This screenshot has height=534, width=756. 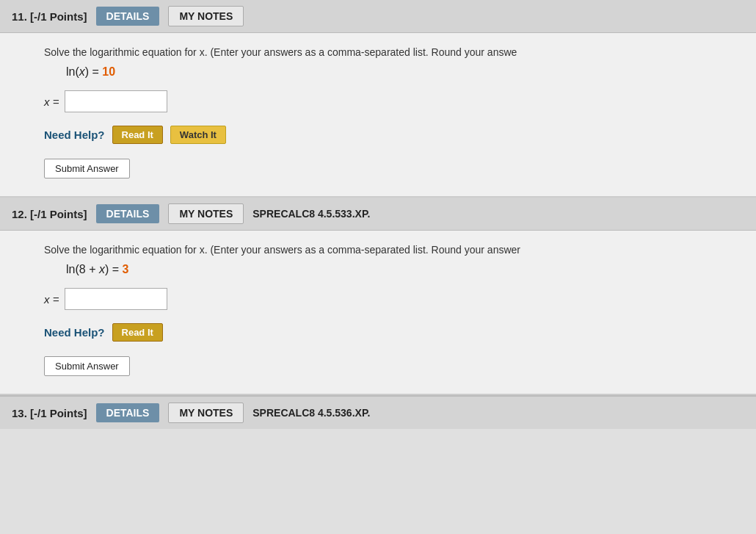 I want to click on problem-12-ref: SPRECALC8 4.5.533.XP., so click(x=311, y=214).